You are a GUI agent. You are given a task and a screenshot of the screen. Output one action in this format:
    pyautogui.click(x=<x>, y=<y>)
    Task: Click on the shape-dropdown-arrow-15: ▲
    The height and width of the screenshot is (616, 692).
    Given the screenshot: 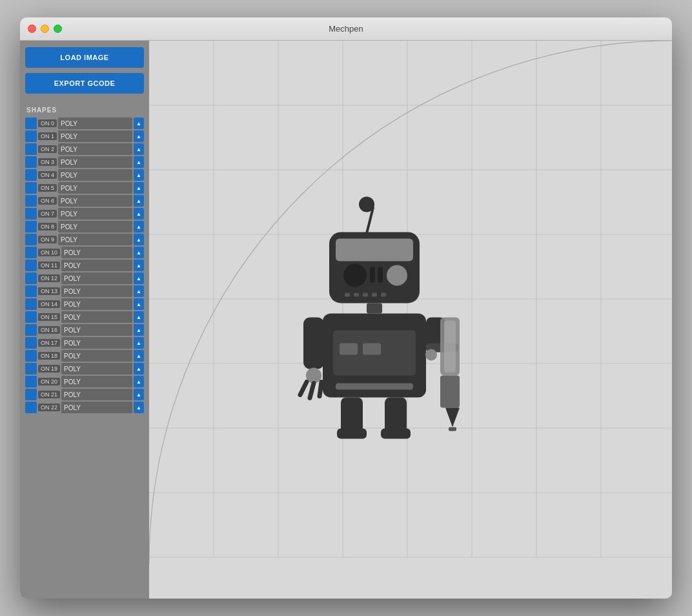 What is the action you would take?
    pyautogui.click(x=139, y=317)
    